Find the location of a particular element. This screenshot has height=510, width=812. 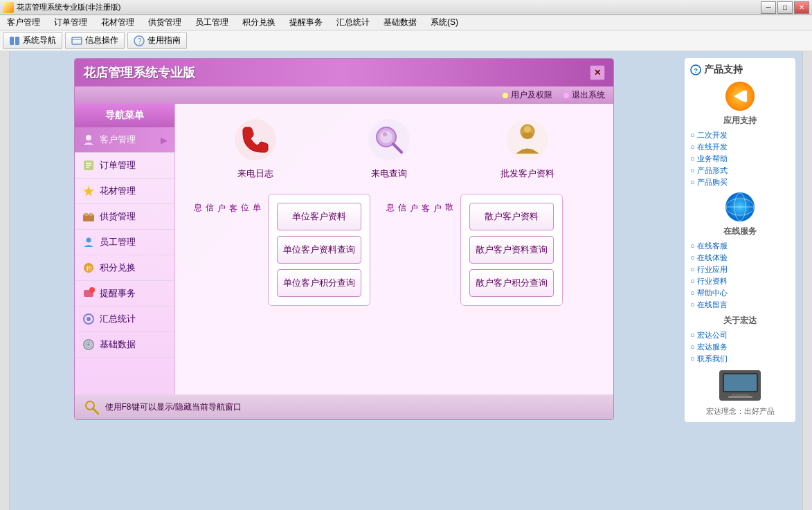

nav-item-reminder: 提醒事务 is located at coordinates (125, 293).